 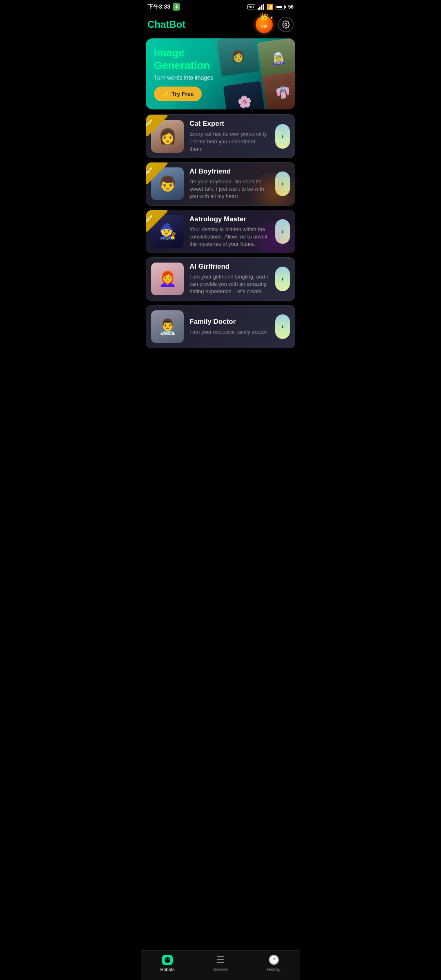 I want to click on app-title: ChatBot, so click(x=167, y=24).